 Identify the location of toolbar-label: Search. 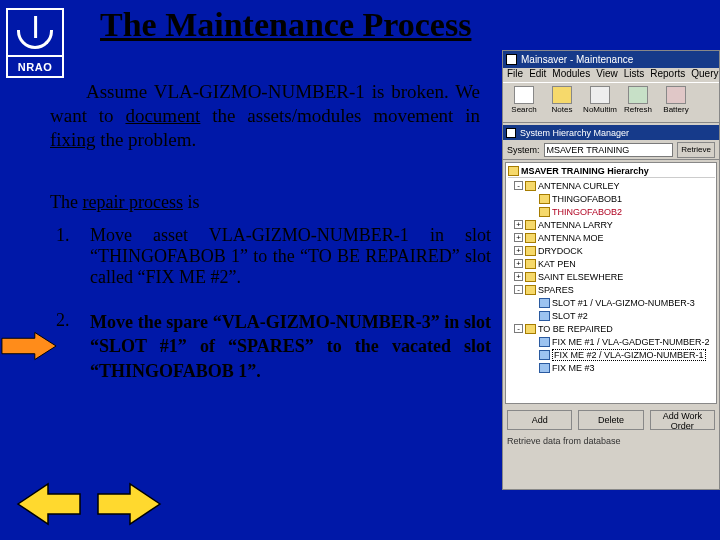
(524, 110).